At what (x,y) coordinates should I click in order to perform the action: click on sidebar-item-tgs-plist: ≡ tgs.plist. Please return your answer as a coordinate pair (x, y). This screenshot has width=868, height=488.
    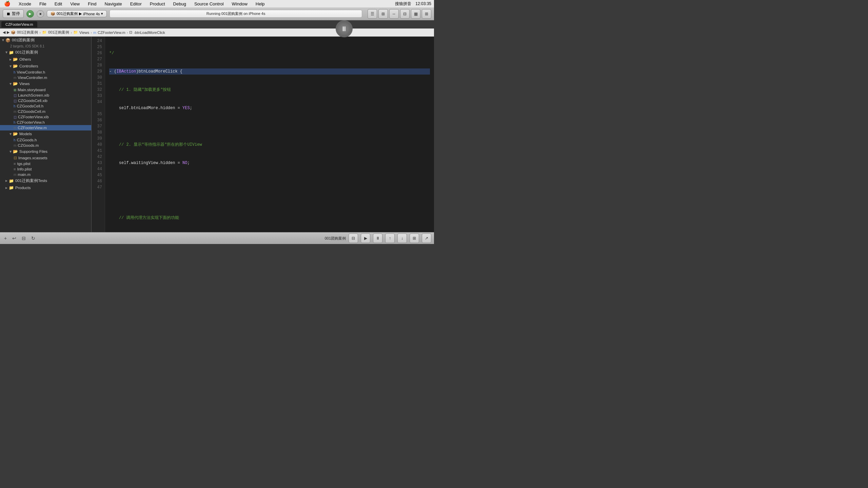
    Looking at the image, I should click on (45, 164).